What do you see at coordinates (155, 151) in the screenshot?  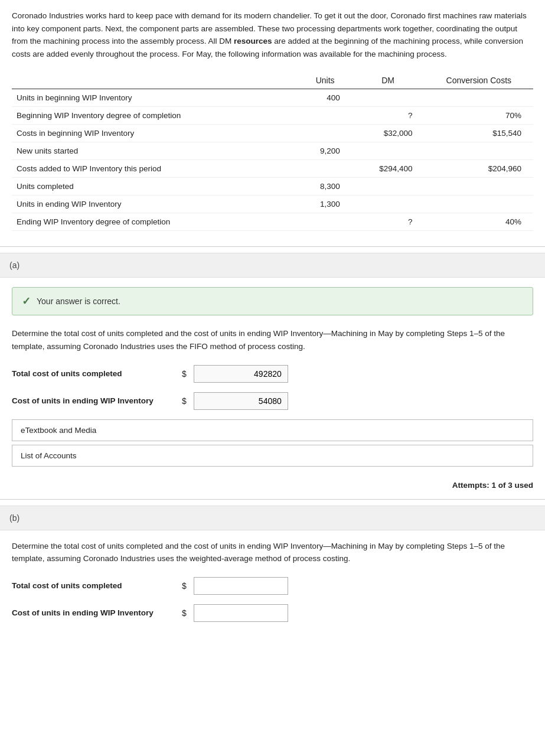 I see `row-label: New units started` at bounding box center [155, 151].